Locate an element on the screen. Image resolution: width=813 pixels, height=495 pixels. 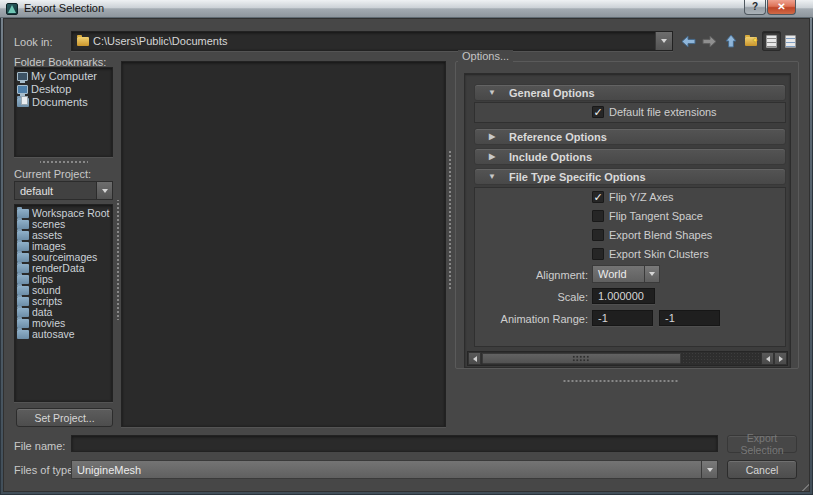
scrollbar-track is located at coordinates (621, 358).